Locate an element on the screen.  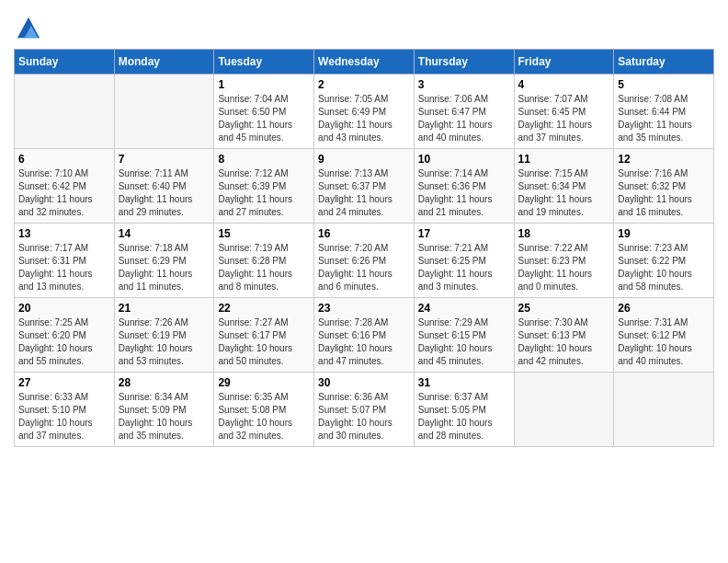
day-info: Sunrise: 7:18 AM Sunset: 6:29 PM Dayligh… is located at coordinates (165, 268).